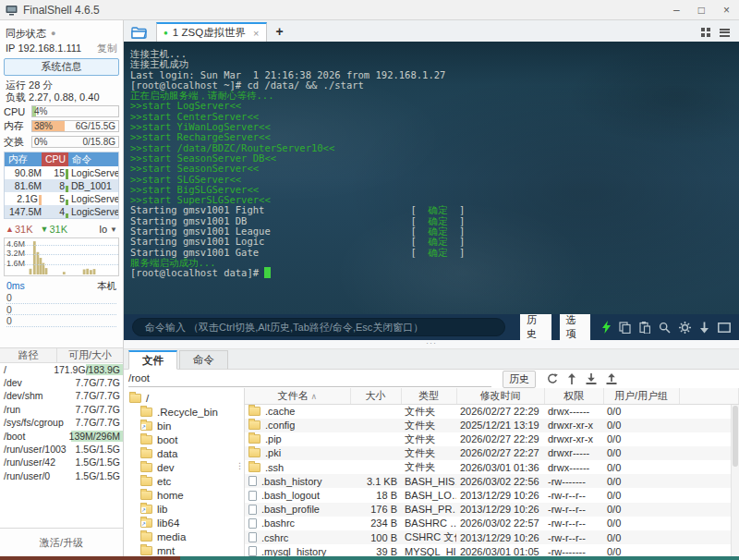 The height and width of the screenshot is (560, 739). What do you see at coordinates (724, 33) in the screenshot?
I see `menu-icon` at bounding box center [724, 33].